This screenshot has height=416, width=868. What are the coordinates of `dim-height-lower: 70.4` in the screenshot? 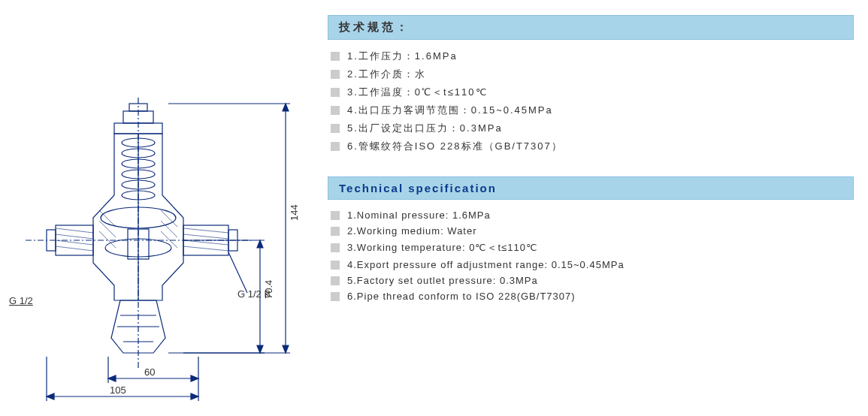 It's located at (269, 290).